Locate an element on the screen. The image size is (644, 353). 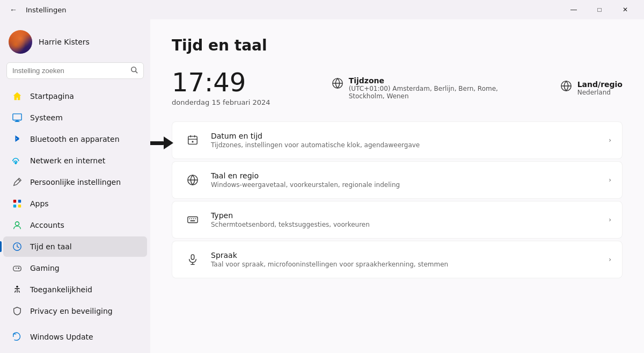
sidebar-item-persoonlijke: Persoonlijke instellingen is located at coordinates (75, 182).